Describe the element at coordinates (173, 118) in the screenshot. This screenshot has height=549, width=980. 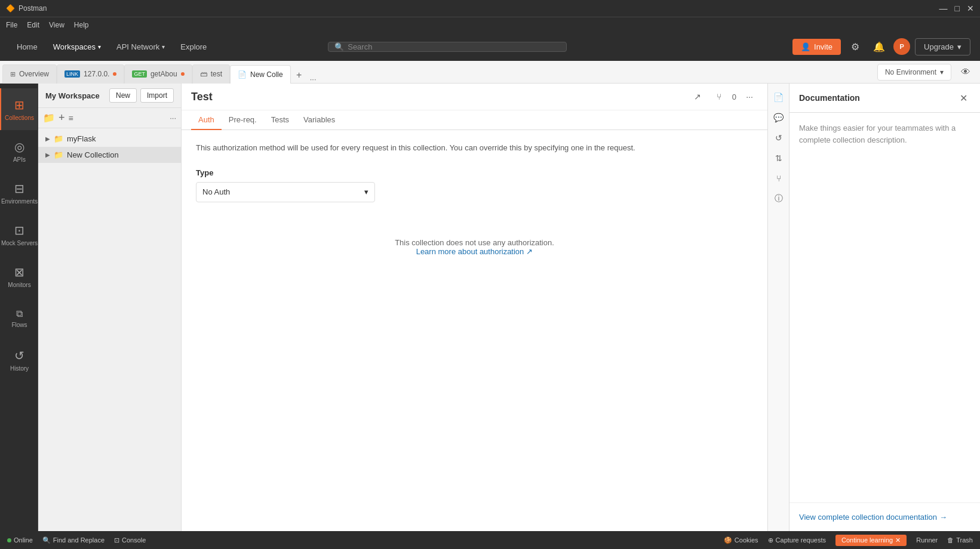
I see `collections-more-btn: ···` at that location.